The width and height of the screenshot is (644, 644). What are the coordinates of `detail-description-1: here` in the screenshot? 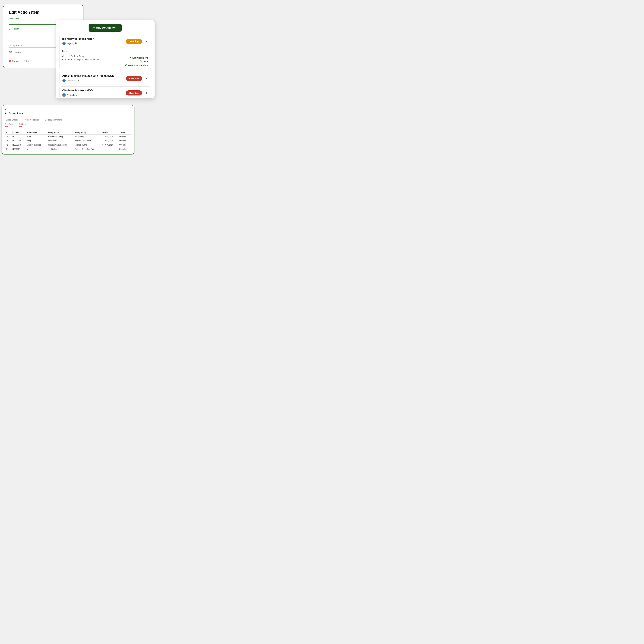 It's located at (105, 51).